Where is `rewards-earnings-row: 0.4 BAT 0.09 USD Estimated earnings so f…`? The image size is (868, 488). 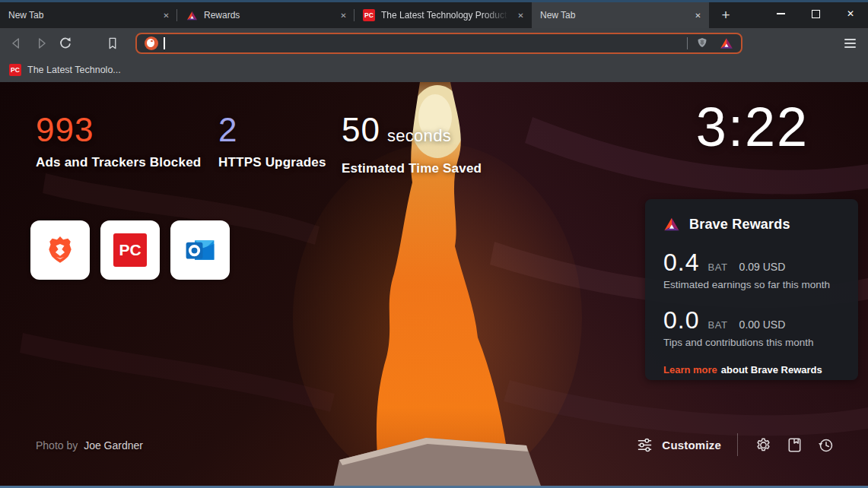
rewards-earnings-row: 0.4 BAT 0.09 USD Estimated earnings so f… is located at coordinates (752, 270).